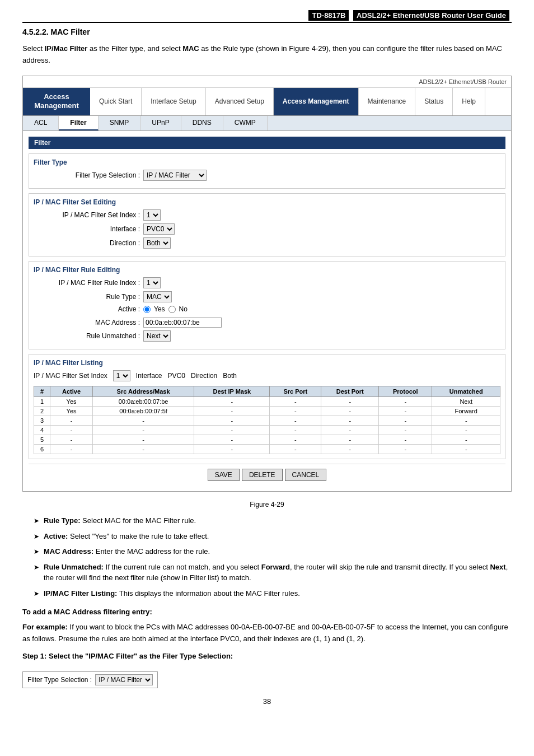  What do you see at coordinates (177, 376) in the screenshot?
I see `listing-interface-value: PVC0` at bounding box center [177, 376].